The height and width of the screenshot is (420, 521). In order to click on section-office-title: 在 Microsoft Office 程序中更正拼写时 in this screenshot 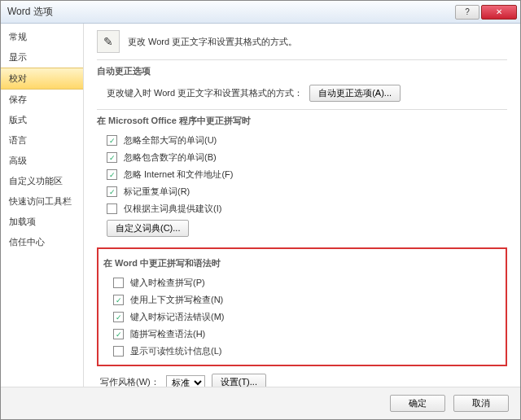, I will do `click(302, 120)`.